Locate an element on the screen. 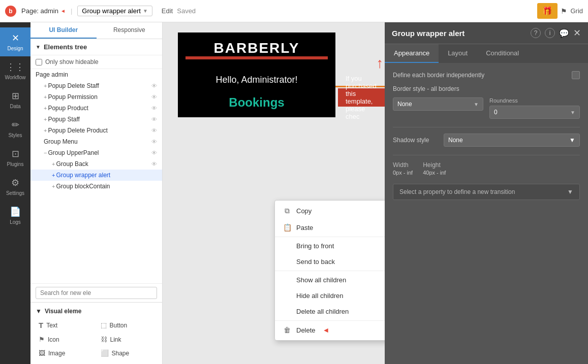  tab-layout: Layout is located at coordinates (457, 54).